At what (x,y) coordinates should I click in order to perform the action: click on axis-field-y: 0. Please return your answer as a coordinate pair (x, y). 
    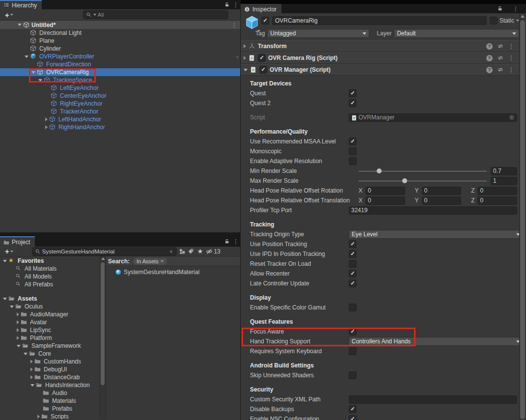
    Looking at the image, I should click on (442, 191).